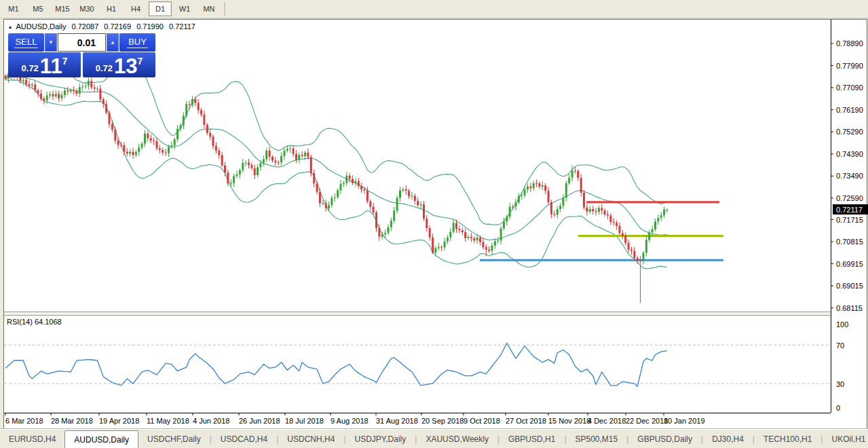 This screenshot has height=448, width=868. Describe the element at coordinates (137, 42) in the screenshot. I see `buy-button-label: BUY` at that location.